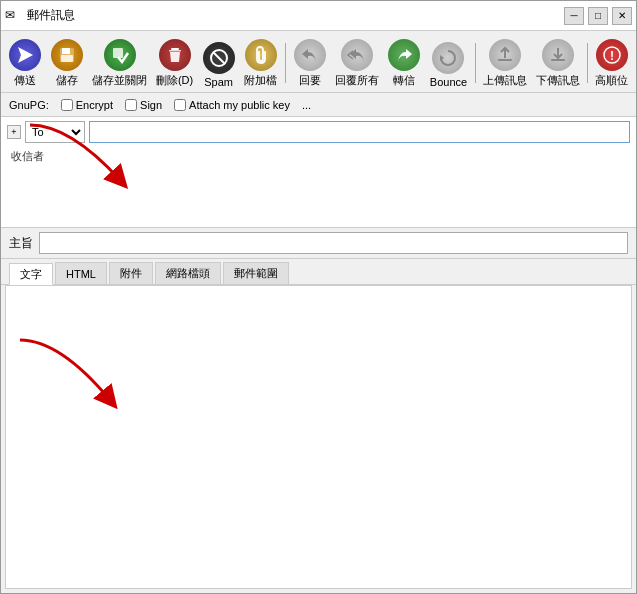 This screenshot has height=594, width=637. Describe the element at coordinates (357, 80) in the screenshot. I see `replyall-label: 回覆所有` at that location.